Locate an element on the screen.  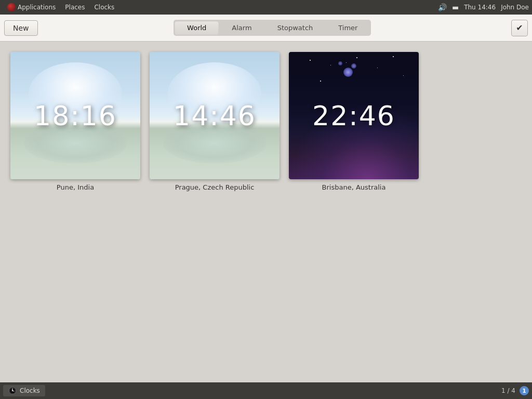
app-name-label: Clocks is located at coordinates (104, 7).